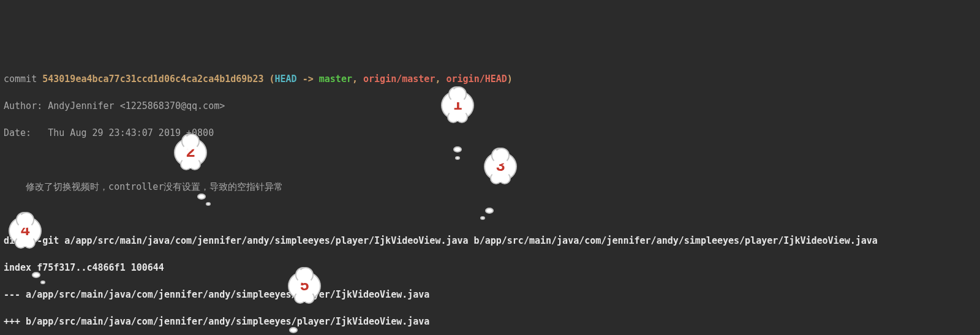 The height and width of the screenshot is (335, 980). What do you see at coordinates (490, 187) in the screenshot?
I see `commit-message: 修改了切换视频时，controller没有设置，导致的空指针异常` at bounding box center [490, 187].